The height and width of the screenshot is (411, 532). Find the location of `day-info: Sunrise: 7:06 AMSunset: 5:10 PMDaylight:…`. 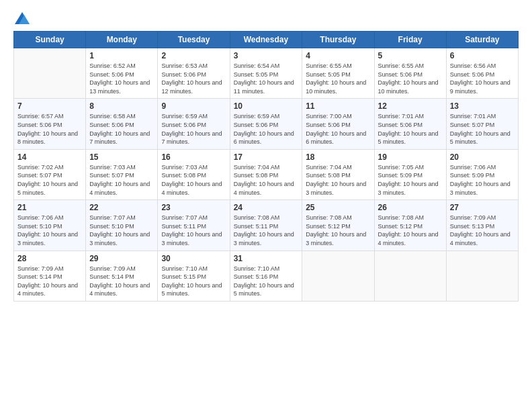

day-info: Sunrise: 7:06 AMSunset: 5:10 PMDaylight:… is located at coordinates (50, 230).